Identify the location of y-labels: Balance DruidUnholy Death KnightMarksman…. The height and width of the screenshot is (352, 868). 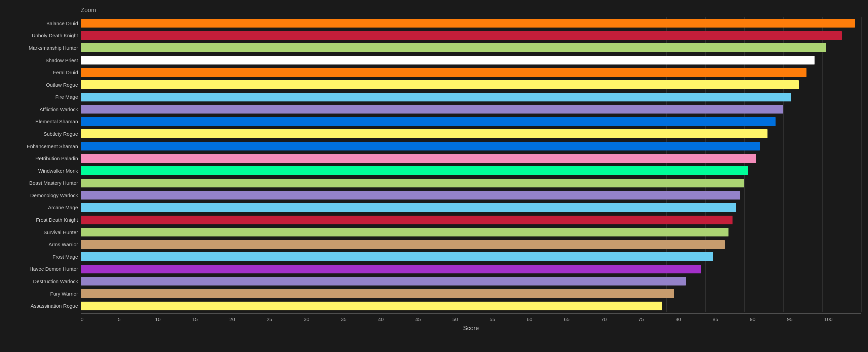
(44, 165).